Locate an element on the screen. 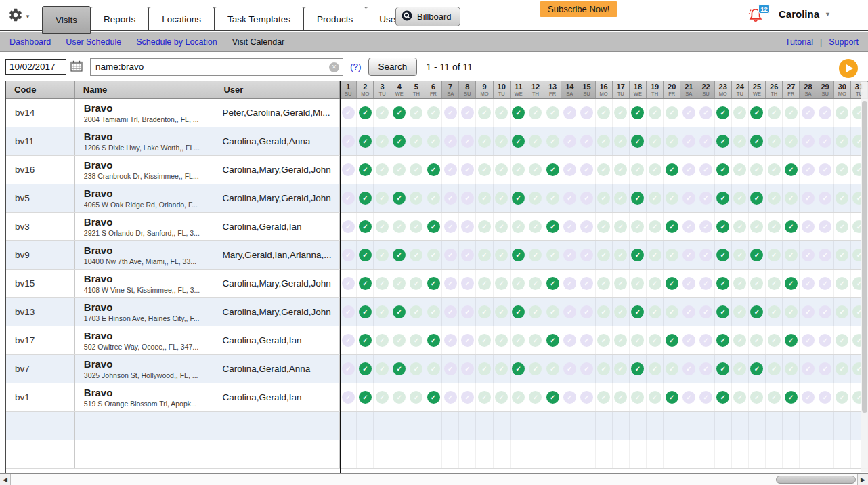 The height and width of the screenshot is (485, 868). nav-link-user-schedule: User Schedule is located at coordinates (93, 42).